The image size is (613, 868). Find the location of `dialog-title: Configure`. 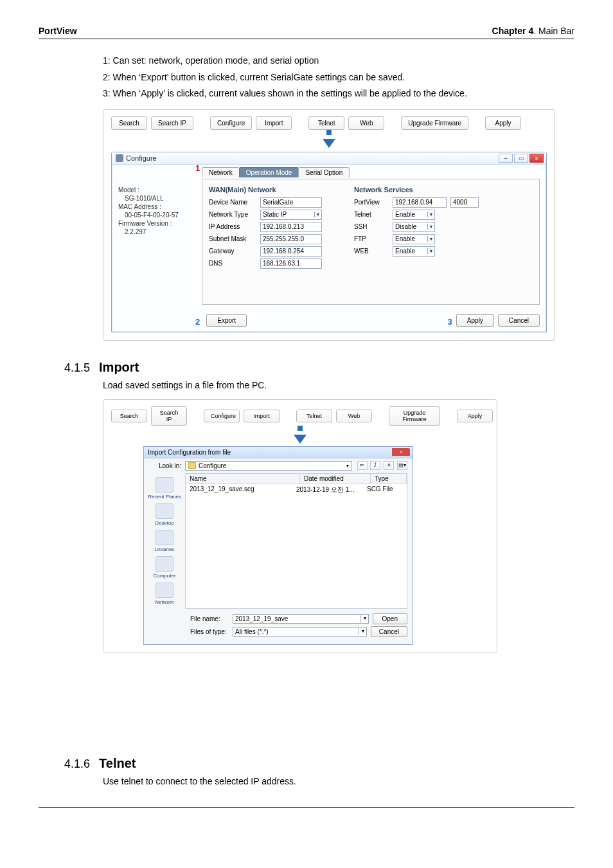

dialog-title: Configure is located at coordinates (141, 158).